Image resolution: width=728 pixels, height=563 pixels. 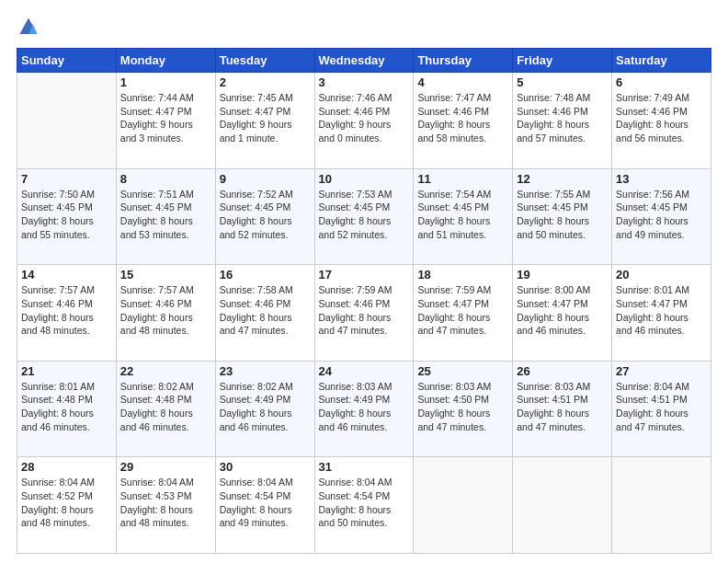 What do you see at coordinates (563, 217) in the screenshot?
I see `calendar-cell: 12Sunrise: 7:55 AMSunset: 4:45 PMDayligh…` at bounding box center [563, 217].